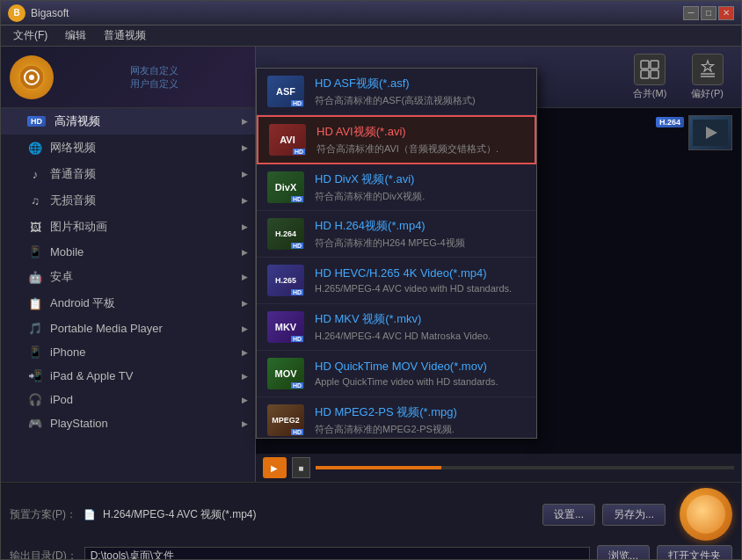  I want to click on divx-format-icon: DivX HD, so click(286, 187).